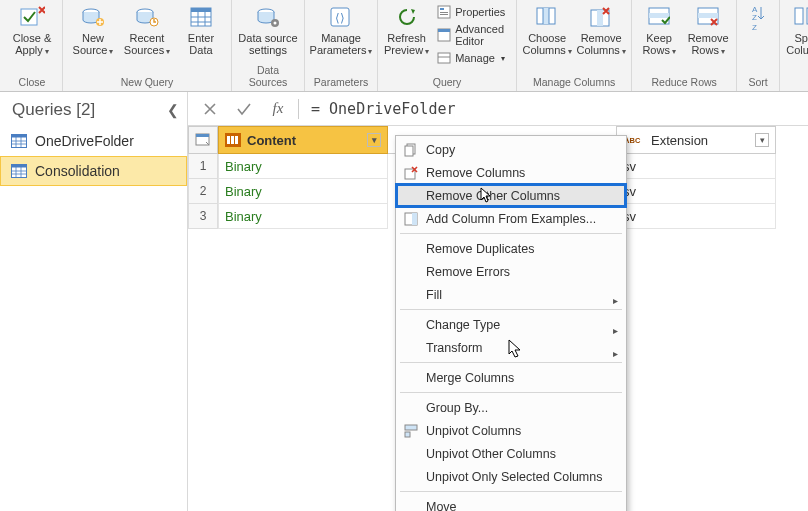 The image size is (808, 511). What do you see at coordinates (203, 216) in the screenshot?
I see `row-number: 3` at bounding box center [203, 216].